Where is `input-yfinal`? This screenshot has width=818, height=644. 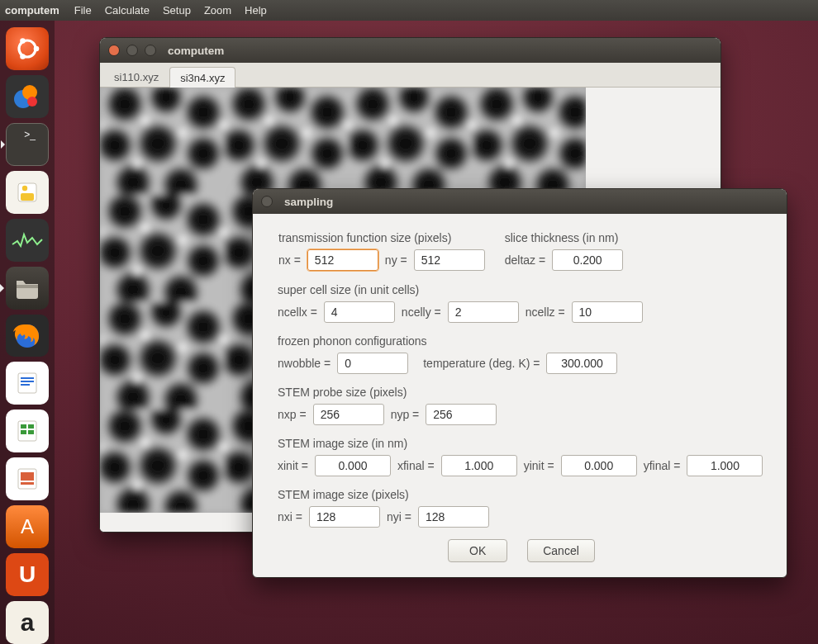
input-yfinal is located at coordinates (725, 466).